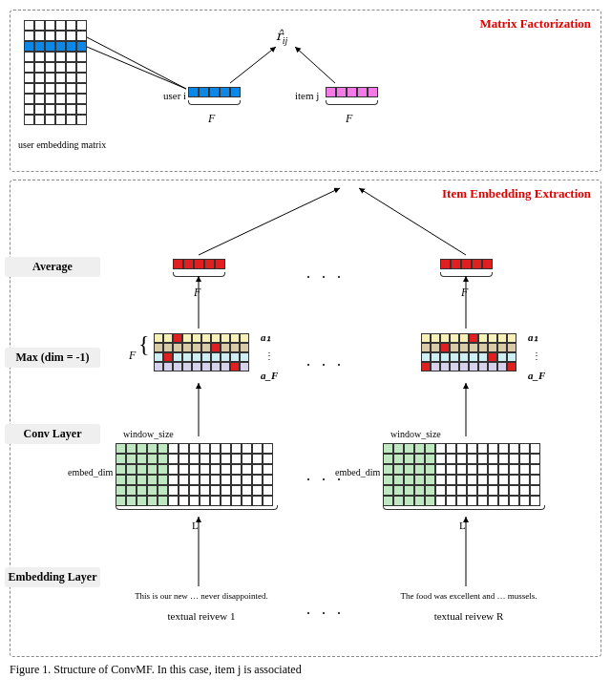 The width and height of the screenshot is (611, 700). What do you see at coordinates (269, 375) in the screenshot?
I see `aF-left: a_F` at bounding box center [269, 375].